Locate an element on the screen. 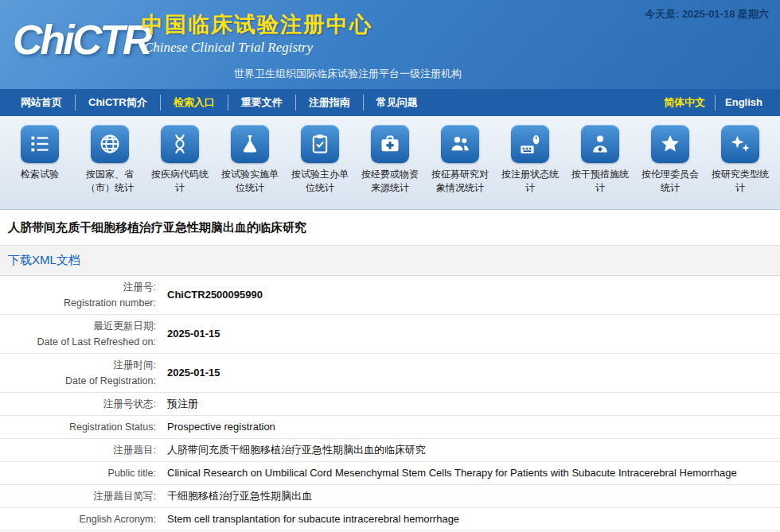 The height and width of the screenshot is (532, 780). table-row-registration-number: 注册号: Registration number: ChiCTR25000959… is located at coordinates (390, 296).